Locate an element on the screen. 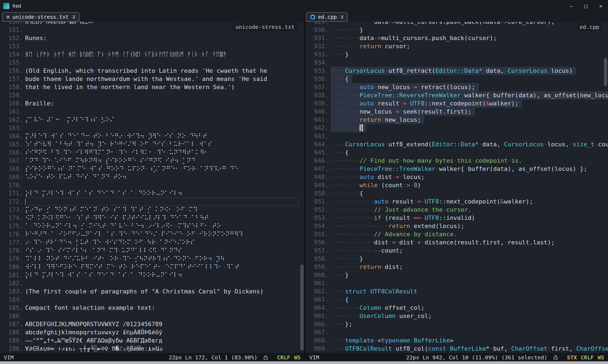 This screenshot has width=608, height=364. code-line: 956.············dist·=·dist·+·distance(r… is located at coordinates (457, 242).